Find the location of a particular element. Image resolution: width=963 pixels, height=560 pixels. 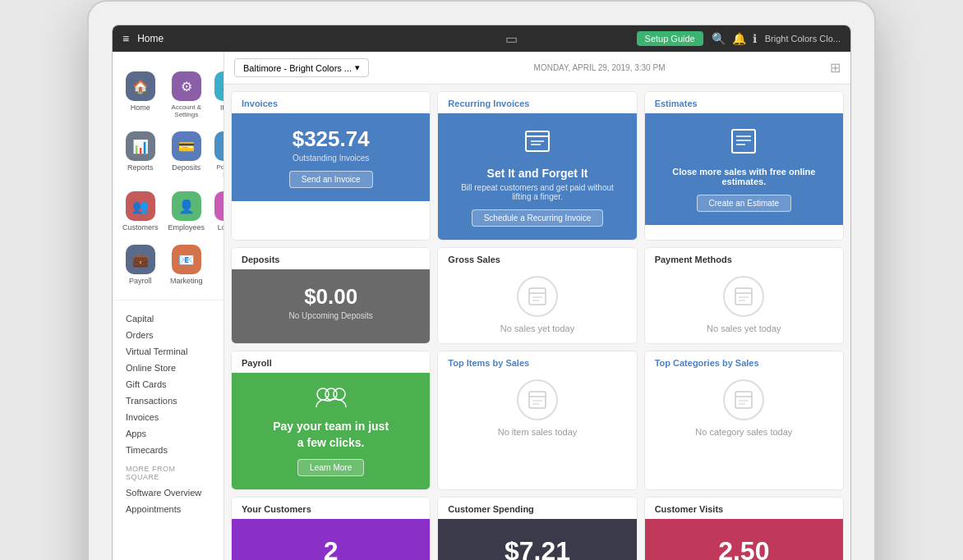

estimates-body: Close more sales with free online estima… is located at coordinates (744, 169).